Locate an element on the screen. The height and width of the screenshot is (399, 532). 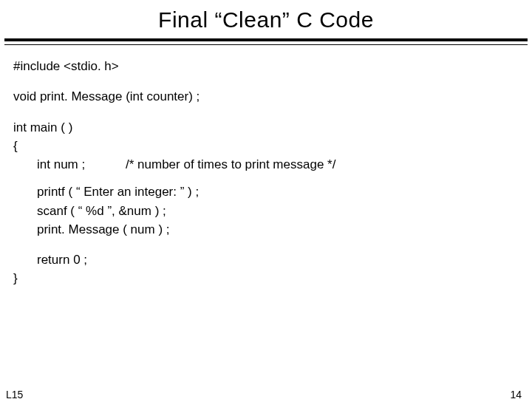
code-line-printf: printf ( “ Enter an integer: ” ) ; is located at coordinates (268, 192).